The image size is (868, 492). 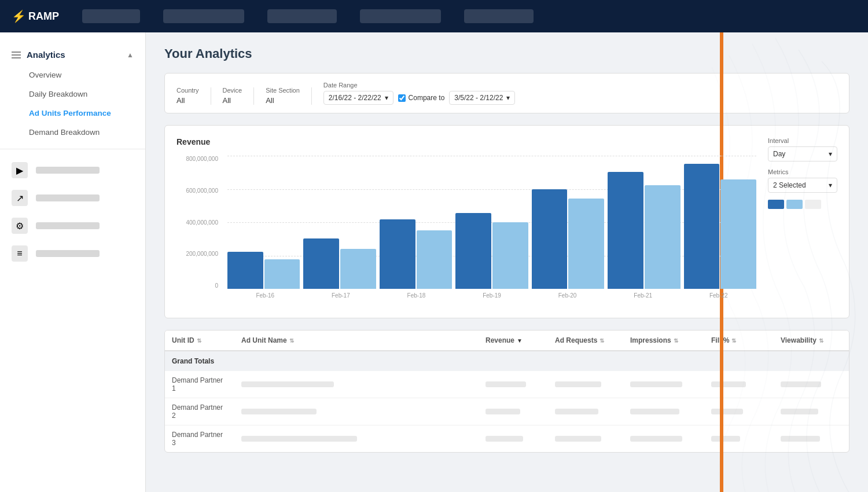 What do you see at coordinates (719, 299) in the screenshot?
I see `x-label-6: Feb-22` at bounding box center [719, 299].